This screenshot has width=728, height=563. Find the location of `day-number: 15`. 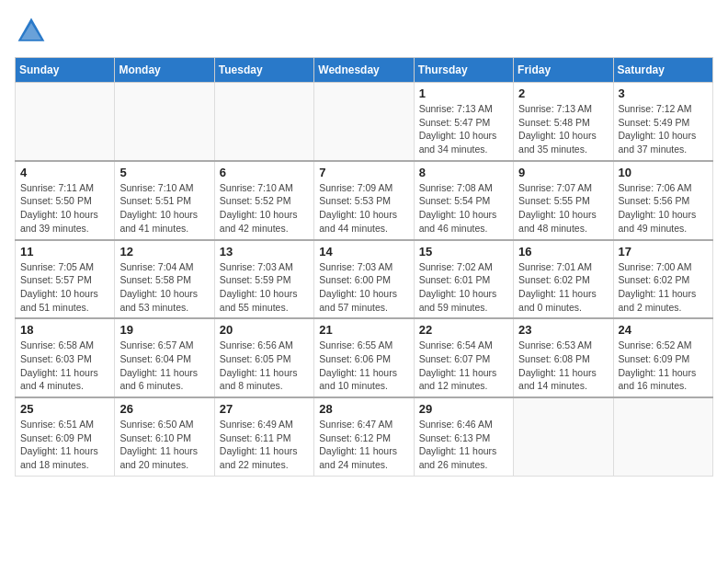

day-number: 15 is located at coordinates (463, 252).